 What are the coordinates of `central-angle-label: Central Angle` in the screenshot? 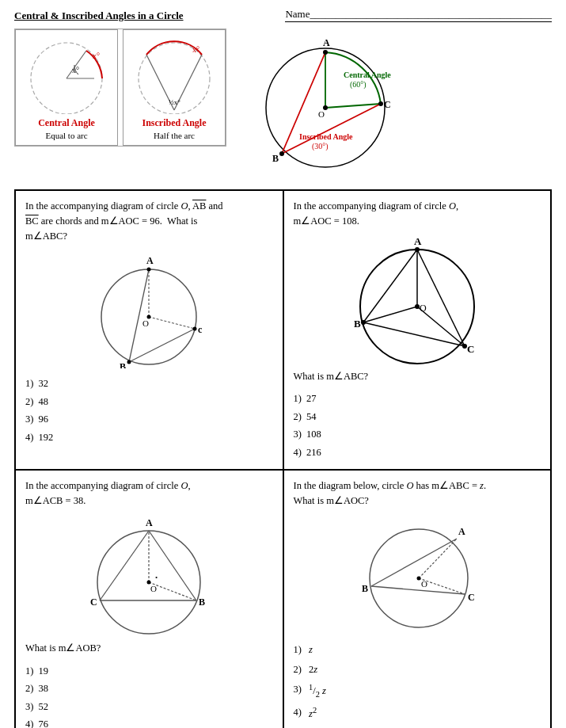 It's located at (66, 124).